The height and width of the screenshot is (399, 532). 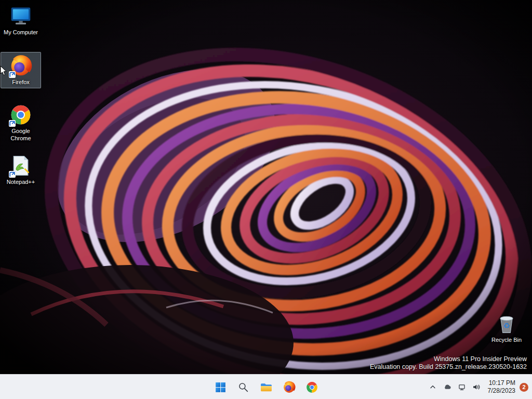 I want to click on mouse-cursor, so click(x=4, y=71).